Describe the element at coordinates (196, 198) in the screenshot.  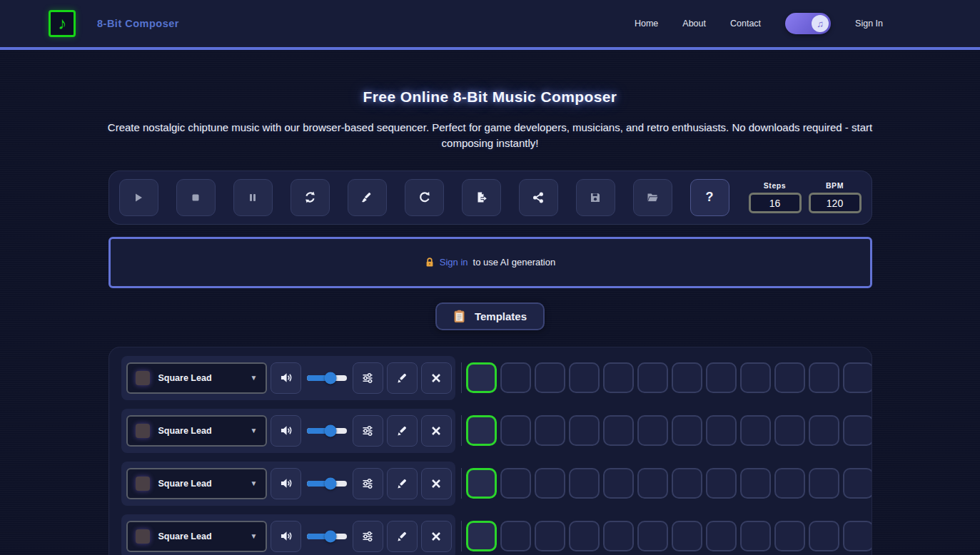
I see `stop-button` at that location.